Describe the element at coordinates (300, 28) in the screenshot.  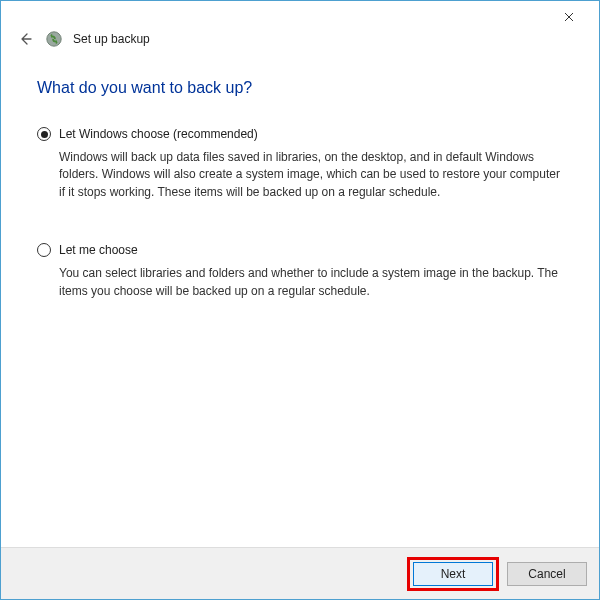
I see `wizard-header: Set up backup` at that location.